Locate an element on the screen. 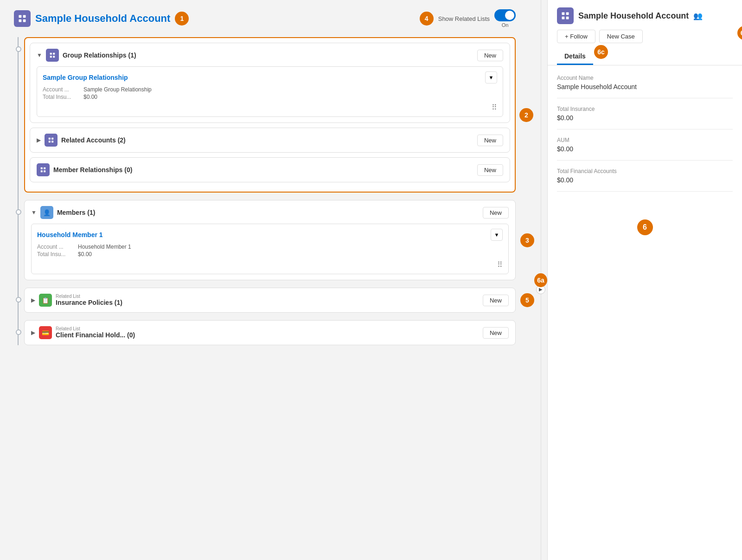  hm-field2-label: Total Insu... is located at coordinates (56, 254).